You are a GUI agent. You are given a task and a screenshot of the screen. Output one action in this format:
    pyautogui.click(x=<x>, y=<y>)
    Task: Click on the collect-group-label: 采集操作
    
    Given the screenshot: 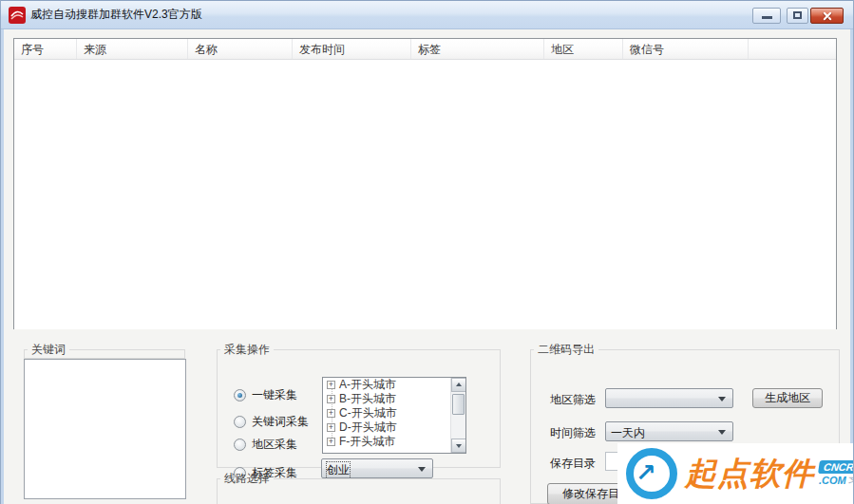 What is the action you would take?
    pyautogui.click(x=247, y=349)
    